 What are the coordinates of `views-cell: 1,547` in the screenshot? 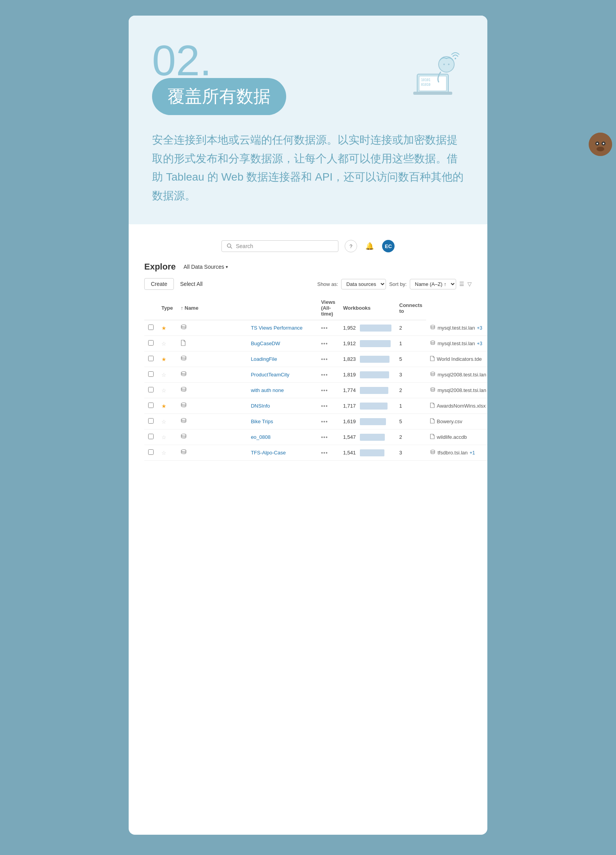 It's located at (367, 437).